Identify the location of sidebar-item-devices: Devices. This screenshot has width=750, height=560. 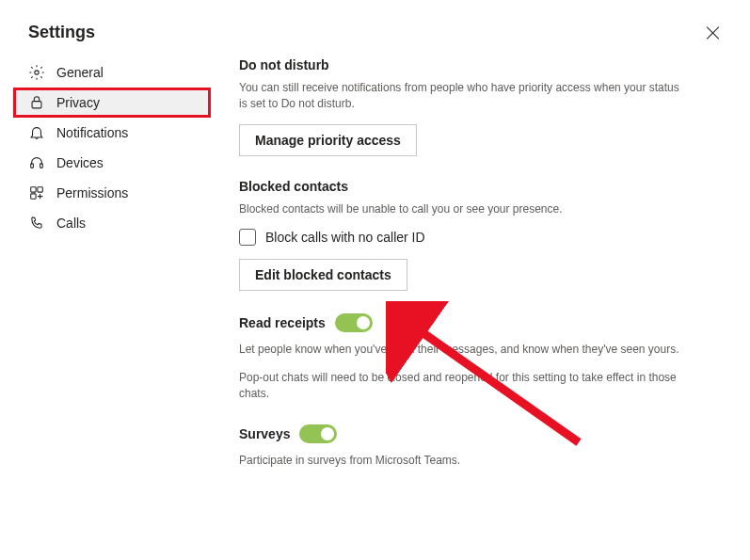
(112, 163).